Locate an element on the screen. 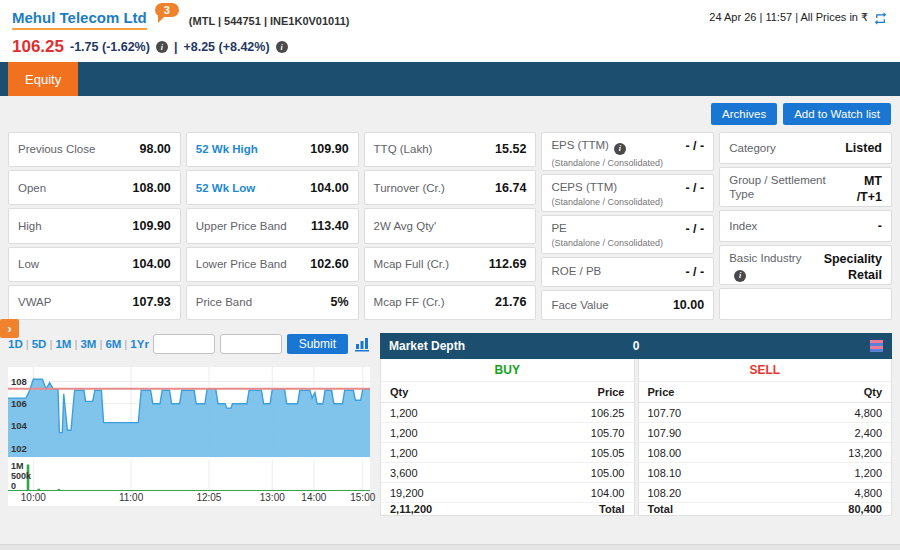 This screenshot has width=900, height=550. stat-column: Previous Close98.00Open108.00High109.90L… is located at coordinates (94, 226).